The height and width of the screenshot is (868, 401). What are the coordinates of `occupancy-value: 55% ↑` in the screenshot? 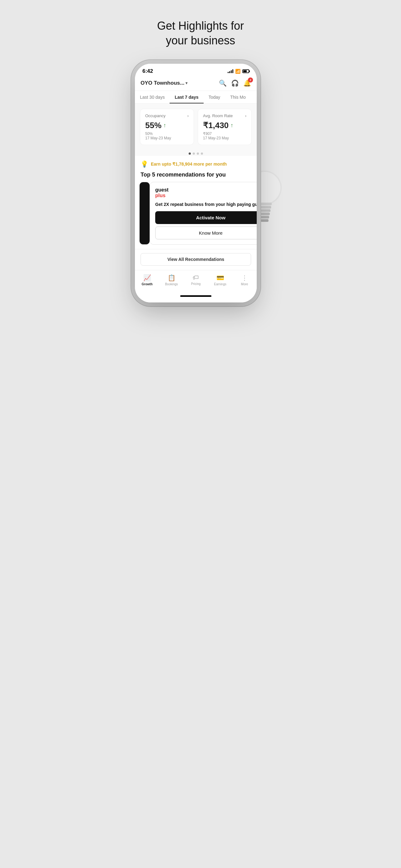 It's located at (167, 125).